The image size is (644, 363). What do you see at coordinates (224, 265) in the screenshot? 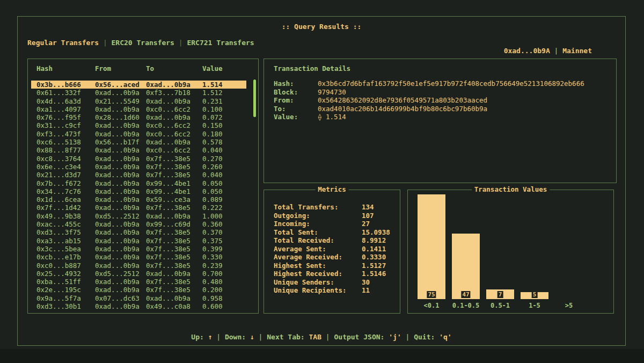
I see `cell-value: 0.239` at bounding box center [224, 265].